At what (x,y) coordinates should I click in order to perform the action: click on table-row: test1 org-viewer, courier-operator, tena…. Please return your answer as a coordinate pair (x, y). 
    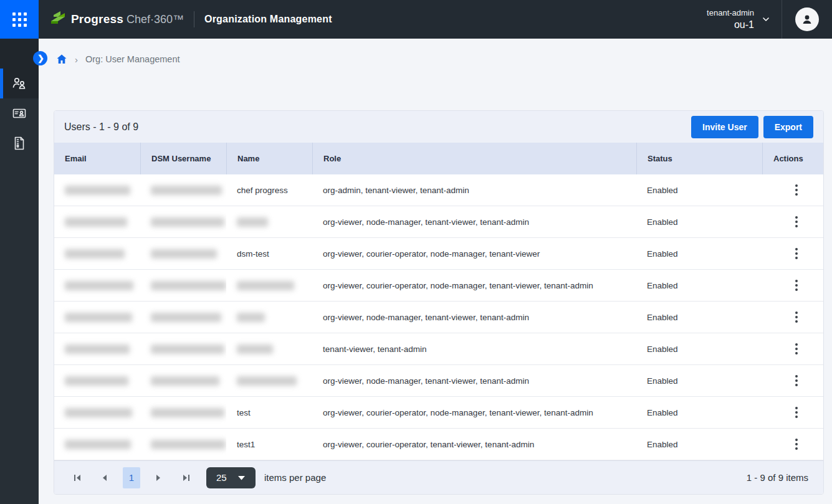
    Looking at the image, I should click on (439, 445).